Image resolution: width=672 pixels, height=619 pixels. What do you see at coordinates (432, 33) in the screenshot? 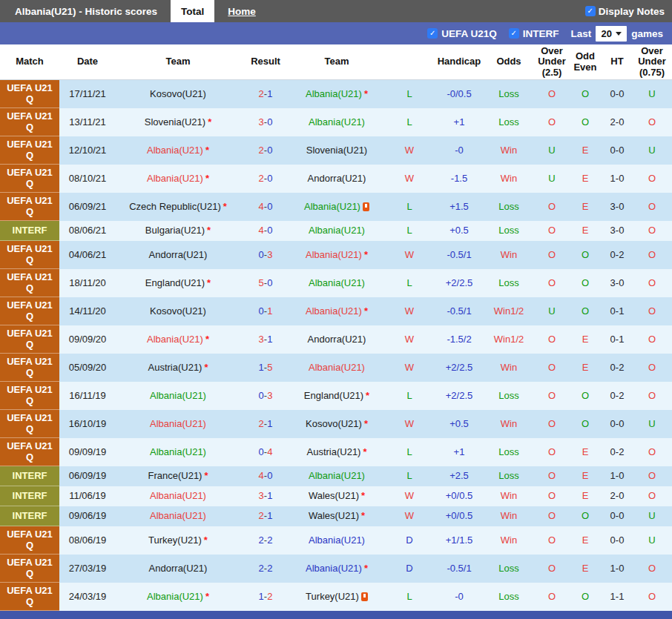
I see `uefa-u21q-checkbox` at bounding box center [432, 33].